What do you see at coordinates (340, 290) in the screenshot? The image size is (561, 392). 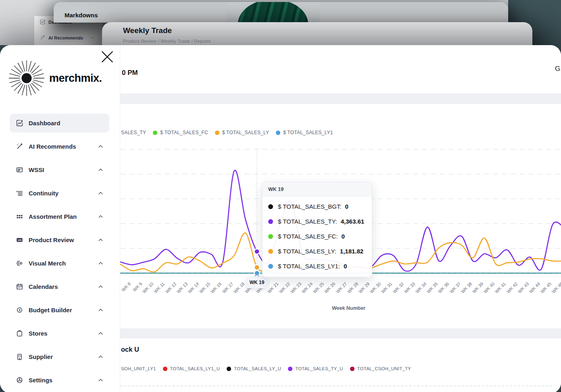 I see `x-axis-ticks: WK 7WK 8WK 9WK 10WK 11WK 12WK 13WK 14WK …` at bounding box center [340, 290].